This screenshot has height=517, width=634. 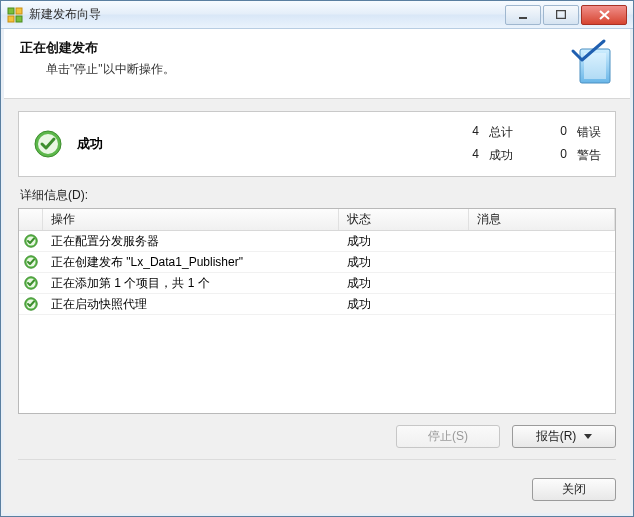 What do you see at coordinates (317, 490) in the screenshot?
I see `footer: 关闭` at bounding box center [317, 490].